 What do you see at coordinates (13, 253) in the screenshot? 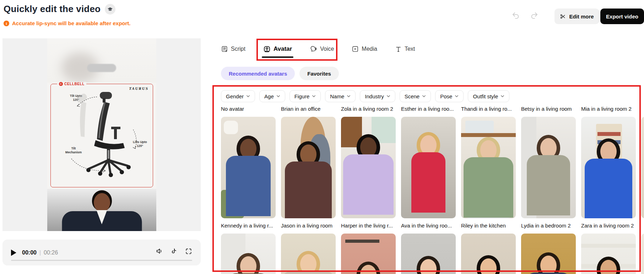
I see `play-button` at bounding box center [13, 253].